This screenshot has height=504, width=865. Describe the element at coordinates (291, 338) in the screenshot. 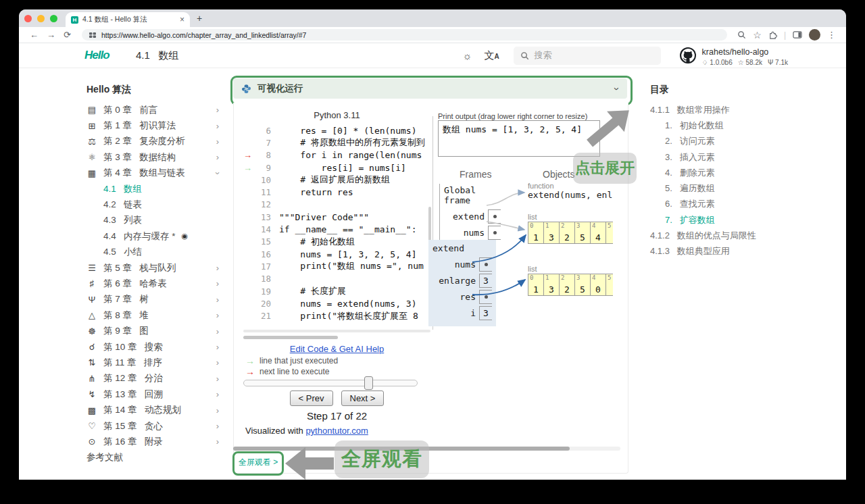

I see `code-horizontal-scrollbar` at that location.